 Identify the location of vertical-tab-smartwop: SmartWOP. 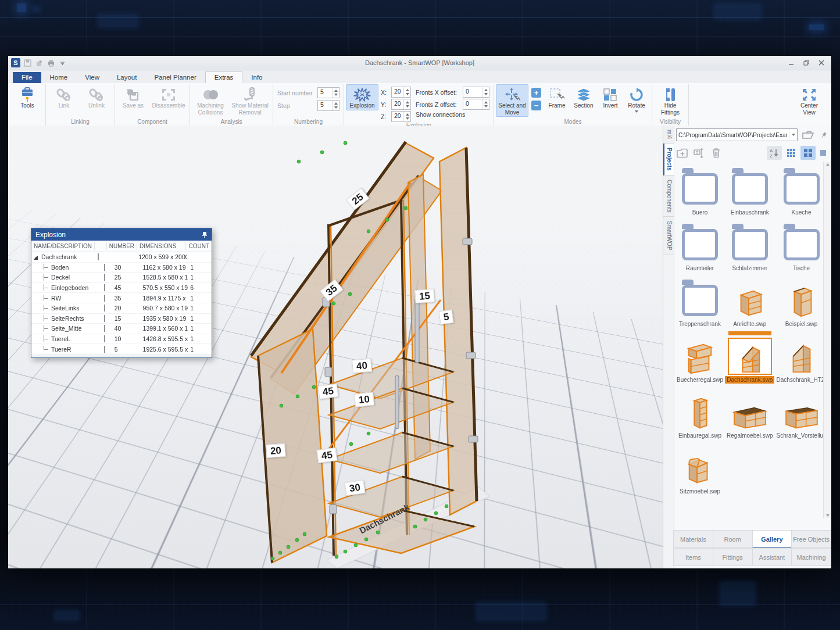
(669, 236).